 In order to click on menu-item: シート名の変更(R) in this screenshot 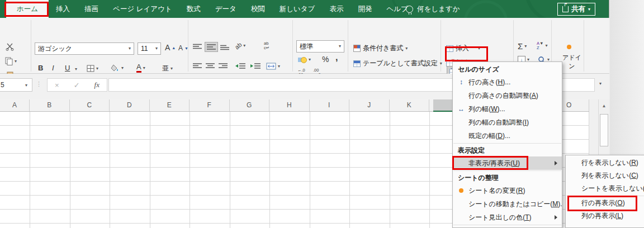, I will do `click(508, 191)`.